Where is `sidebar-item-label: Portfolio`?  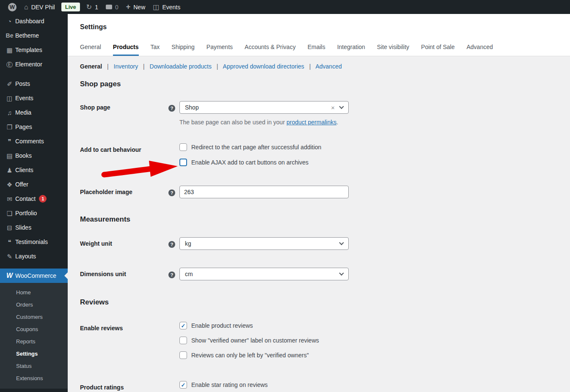 sidebar-item-label: Portfolio is located at coordinates (26, 213).